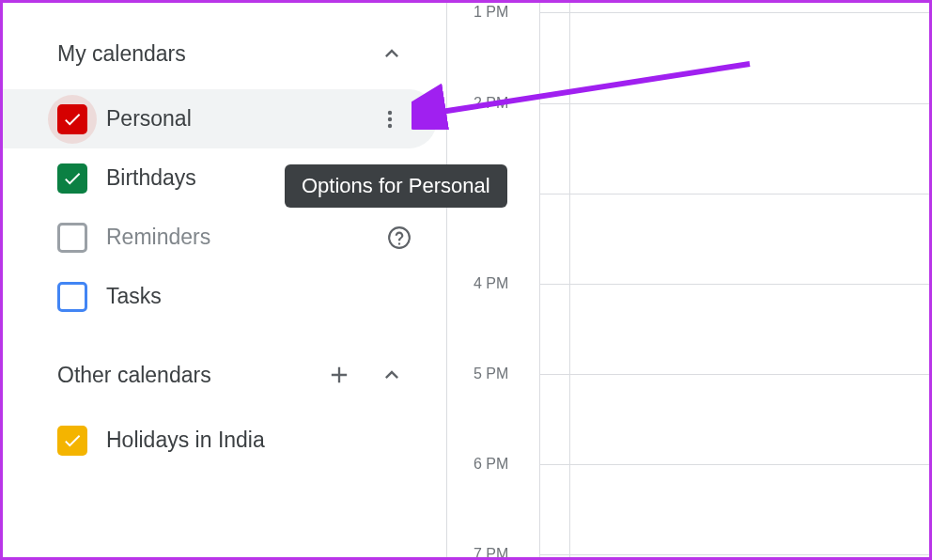 Image resolution: width=932 pixels, height=560 pixels. What do you see at coordinates (72, 441) in the screenshot?
I see `checkbox-holidays` at bounding box center [72, 441].